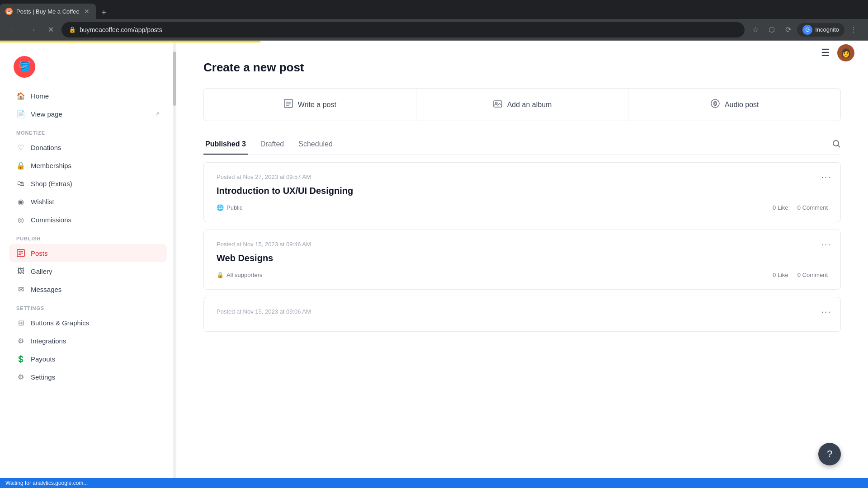 Image resolution: width=868 pixels, height=488 pixels. I want to click on scrollbar-thumb, so click(175, 79).